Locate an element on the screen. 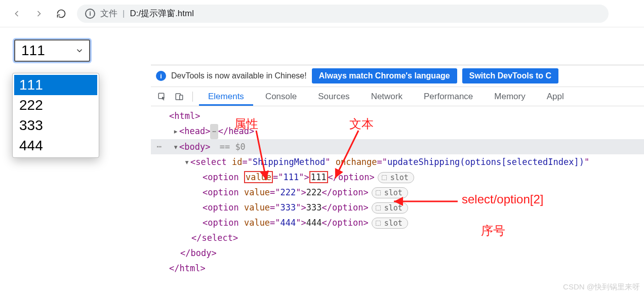 Image resolution: width=644 pixels, height=295 pixels. device-toolbar-icon is located at coordinates (179, 97).